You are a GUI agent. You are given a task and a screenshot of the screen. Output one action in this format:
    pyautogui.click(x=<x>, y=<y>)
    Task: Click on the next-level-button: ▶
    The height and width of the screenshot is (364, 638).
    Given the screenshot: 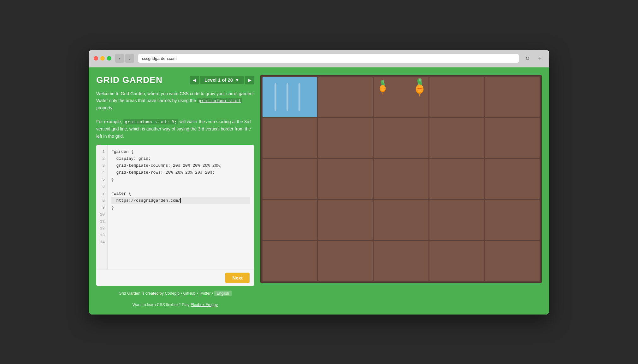 What is the action you would take?
    pyautogui.click(x=250, y=80)
    